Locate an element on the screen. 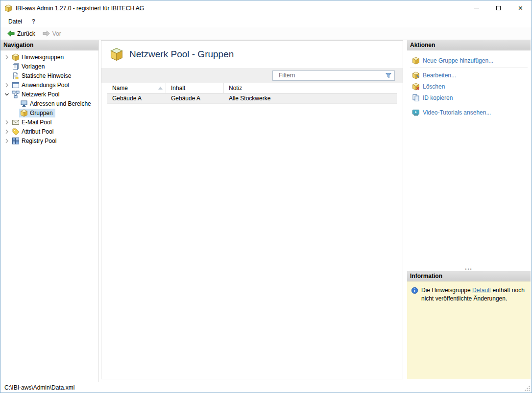  status-bar: C:\IBI-aws\Admin\Data.xml is located at coordinates (266, 387).